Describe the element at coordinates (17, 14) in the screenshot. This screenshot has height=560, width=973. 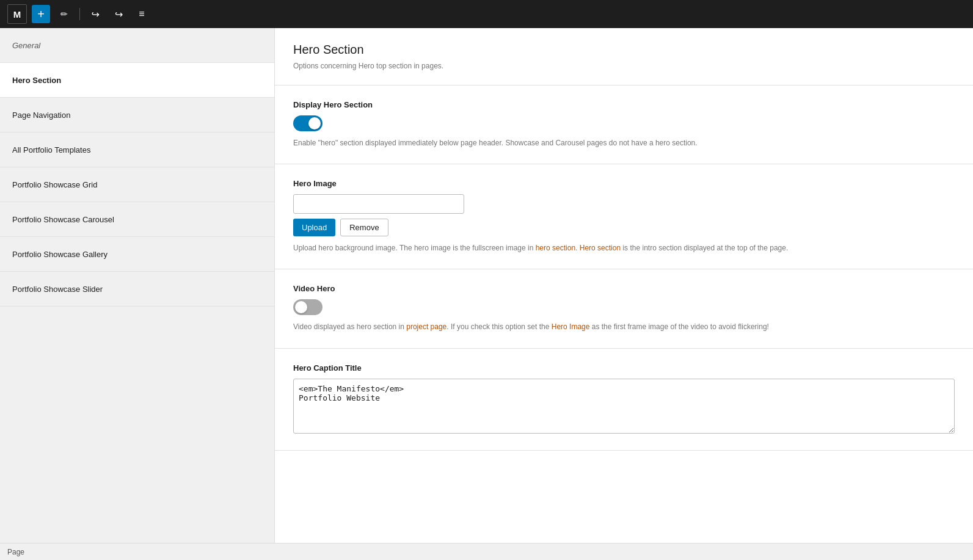
I see `logo: M` at that location.